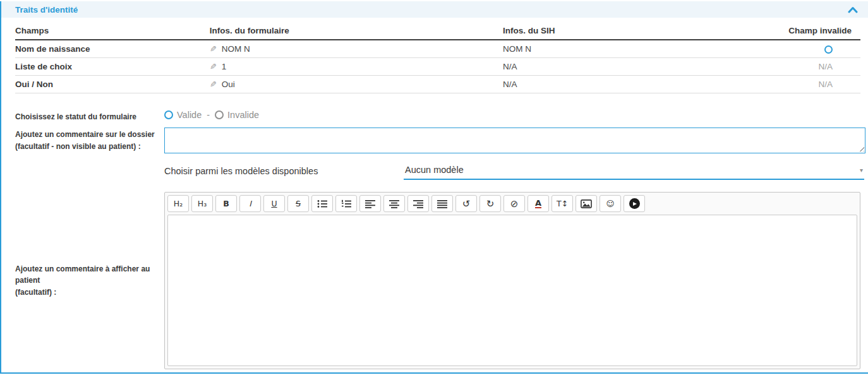 This screenshot has height=380, width=868. What do you see at coordinates (346, 203) in the screenshot?
I see `ordered-list-button` at bounding box center [346, 203].